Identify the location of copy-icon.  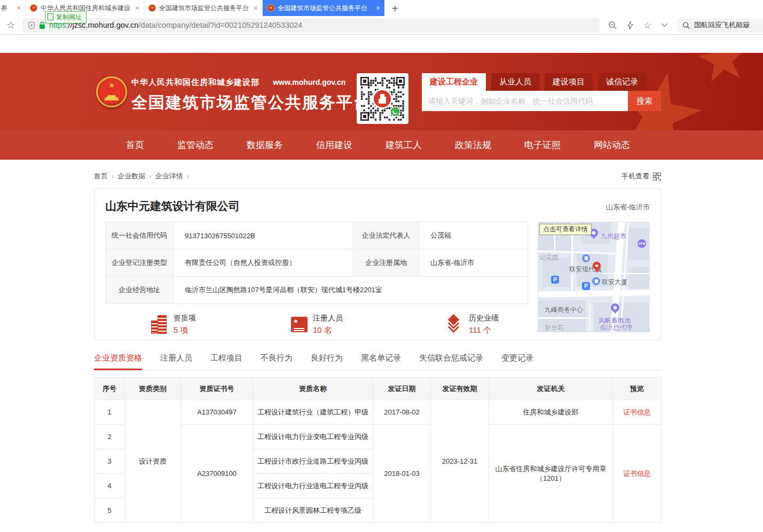
(51, 17).